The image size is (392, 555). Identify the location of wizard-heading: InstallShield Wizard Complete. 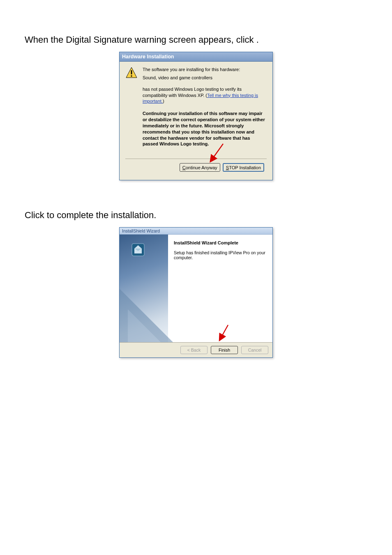
(220, 243).